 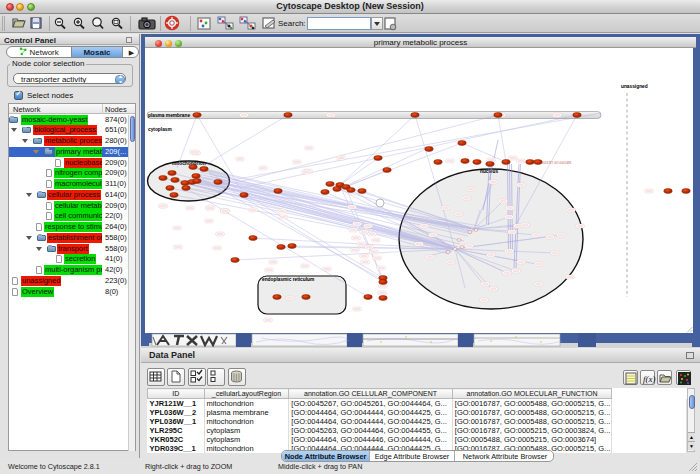 I want to click on svg-text: f(x), so click(x=650, y=379).